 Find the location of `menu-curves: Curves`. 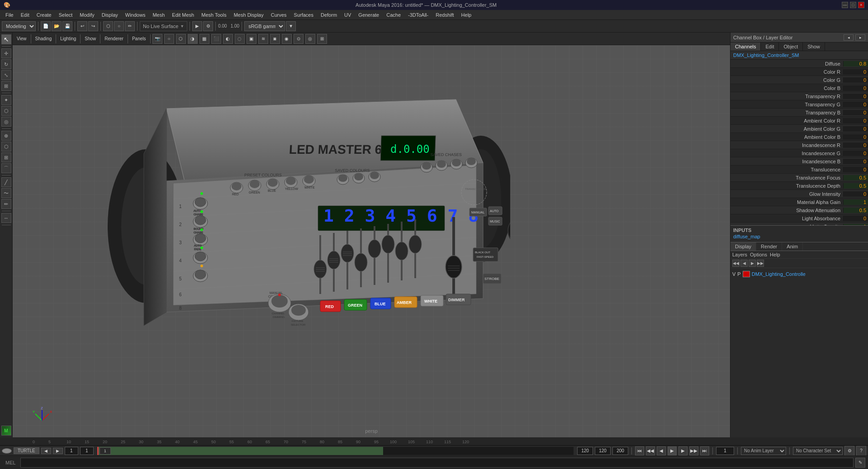

menu-curves: Curves is located at coordinates (279, 15).